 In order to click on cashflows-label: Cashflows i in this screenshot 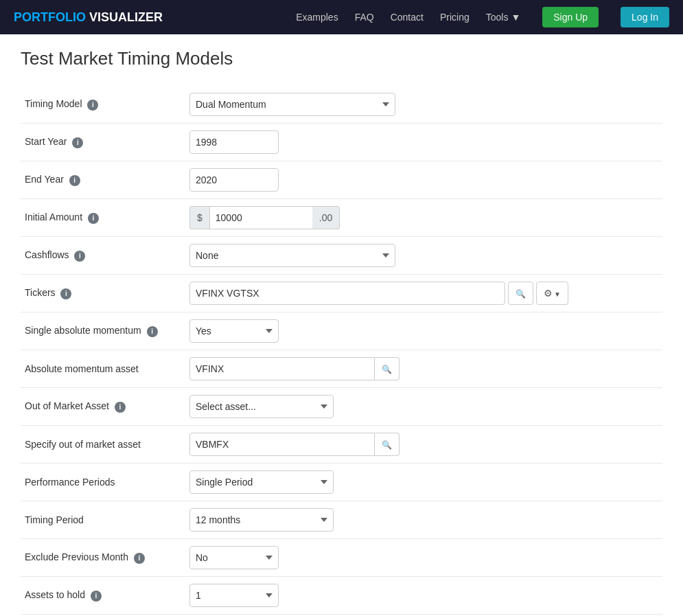, I will do `click(103, 255)`.